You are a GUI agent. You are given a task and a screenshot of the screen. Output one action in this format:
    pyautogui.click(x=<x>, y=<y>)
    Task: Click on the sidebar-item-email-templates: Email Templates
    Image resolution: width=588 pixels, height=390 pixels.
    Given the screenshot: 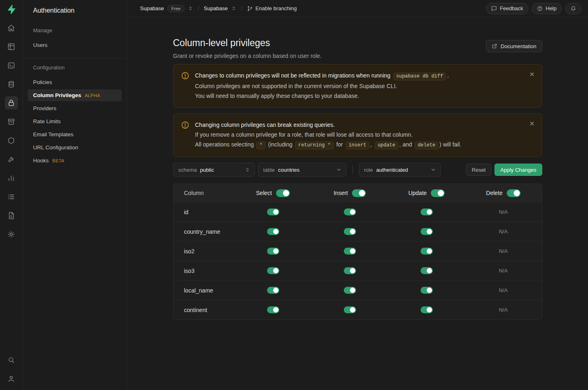 What is the action you would take?
    pyautogui.click(x=75, y=135)
    